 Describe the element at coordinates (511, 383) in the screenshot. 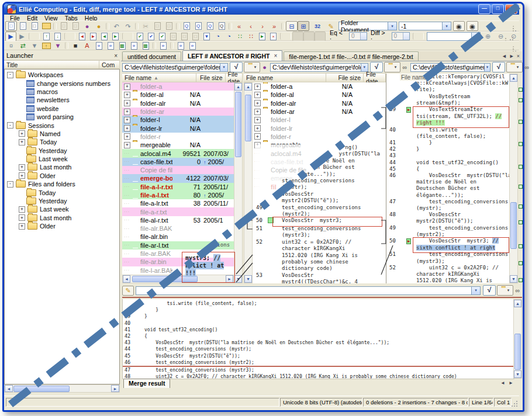

I see `tab-scroll-right-icon: ►` at that location.